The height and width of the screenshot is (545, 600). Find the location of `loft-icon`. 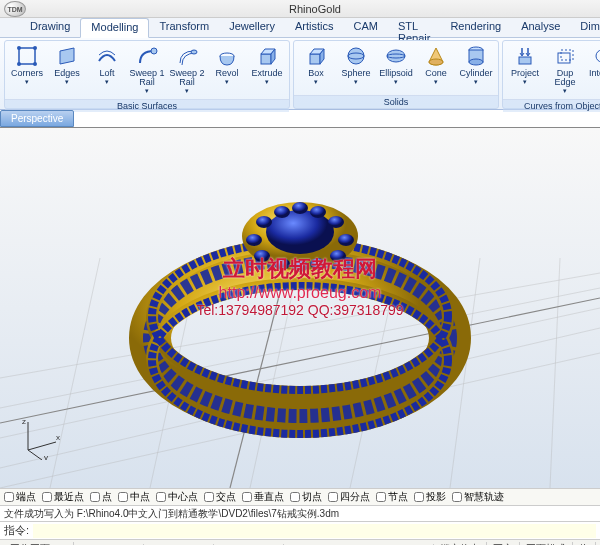

loft-icon is located at coordinates (107, 56).